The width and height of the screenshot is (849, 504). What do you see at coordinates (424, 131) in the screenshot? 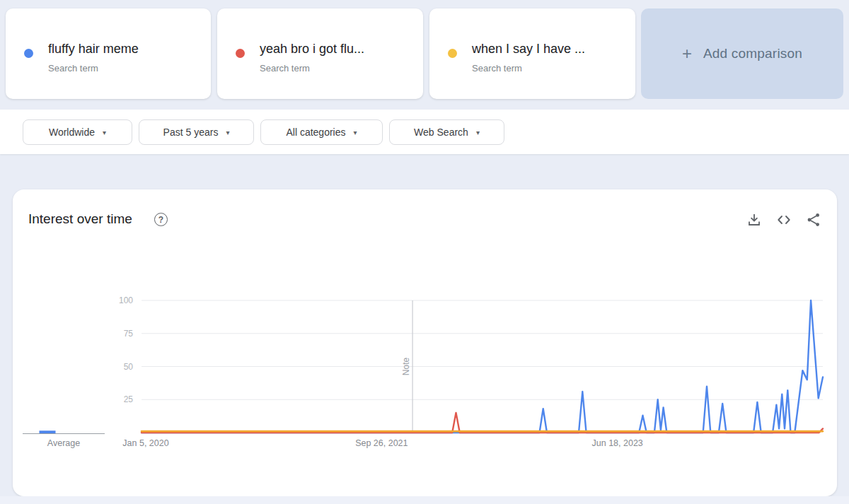
I see `filter-bar: Worldwide ▾ Past 5 years ▾ All categorie…` at bounding box center [424, 131].